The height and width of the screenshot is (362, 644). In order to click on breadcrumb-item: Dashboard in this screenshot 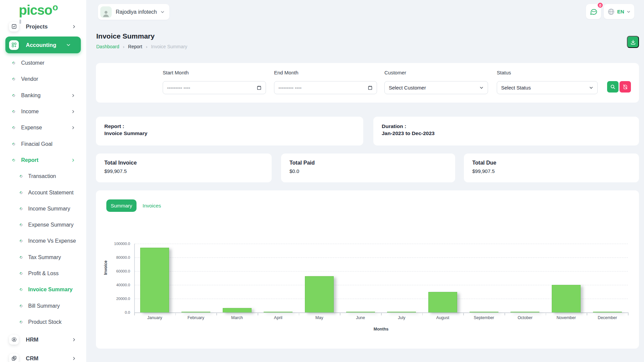, I will do `click(108, 47)`.